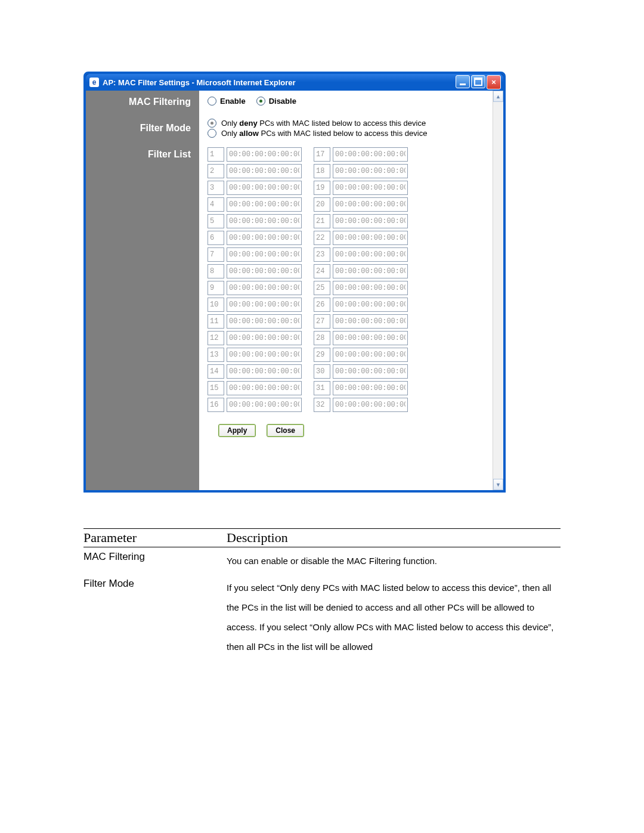 The image size is (644, 833). What do you see at coordinates (463, 82) in the screenshot?
I see `window-minimize-button` at bounding box center [463, 82].